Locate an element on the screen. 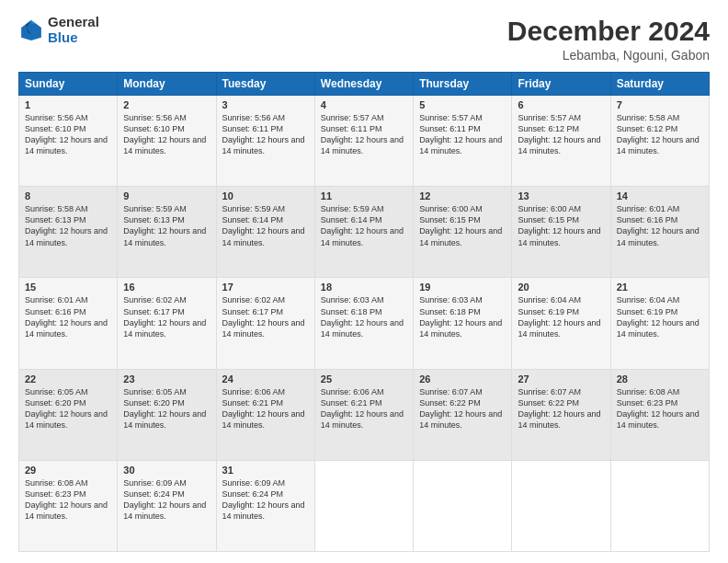 The width and height of the screenshot is (728, 563). col-sunday: Sunday is located at coordinates (68, 85).